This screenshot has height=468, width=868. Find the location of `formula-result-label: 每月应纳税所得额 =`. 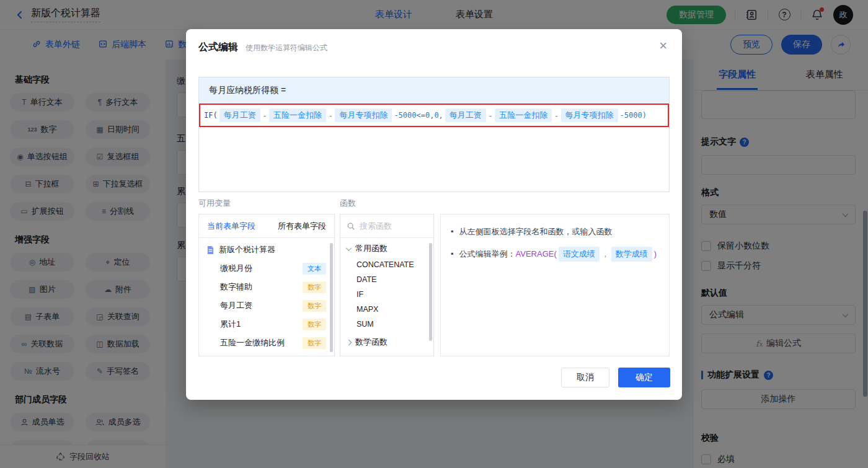

formula-result-label: 每月应纳税所得额 = is located at coordinates (434, 91).